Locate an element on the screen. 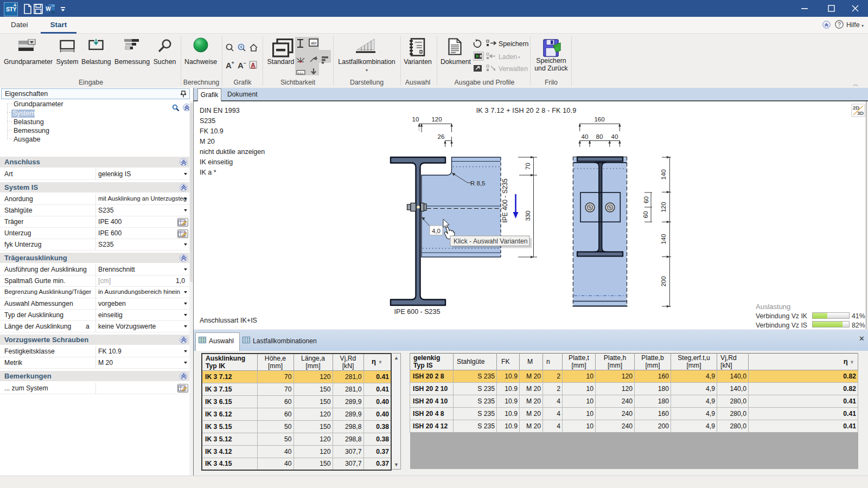 The width and height of the screenshot is (868, 488). svg-text: IK einseitig is located at coordinates (216, 162).